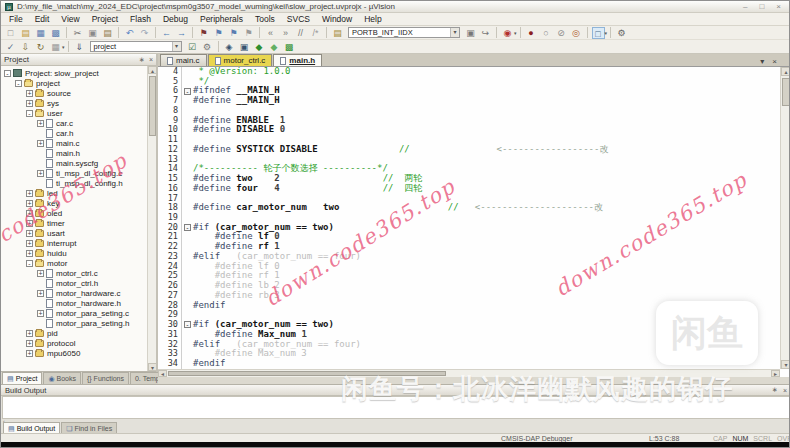 Image resolution: width=790 pixels, height=448 pixels. Describe the element at coordinates (778, 7) in the screenshot. I see `close-button: ×` at that location.